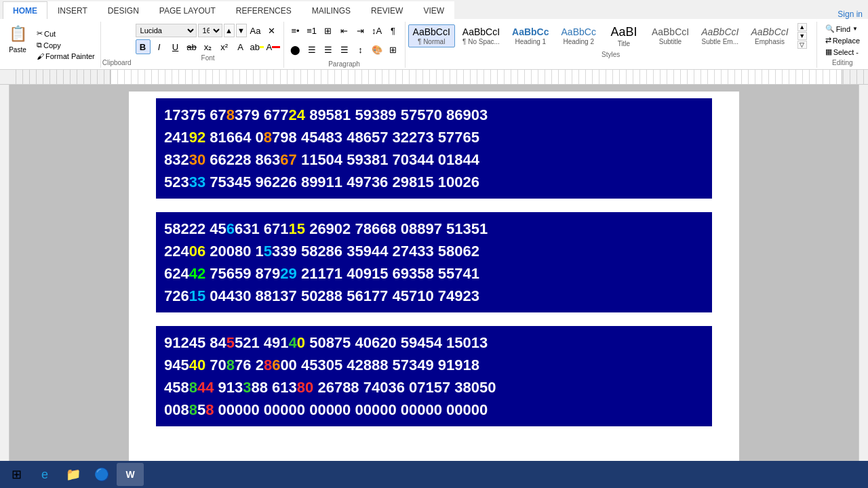  Describe the element at coordinates (361, 50) in the screenshot. I see `line-spacing-button: ↕` at that location.